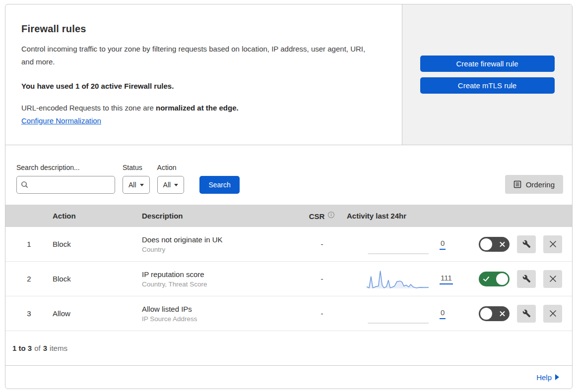 The image size is (576, 392). Describe the element at coordinates (29, 244) in the screenshot. I see `rule-priority: 1` at that location.